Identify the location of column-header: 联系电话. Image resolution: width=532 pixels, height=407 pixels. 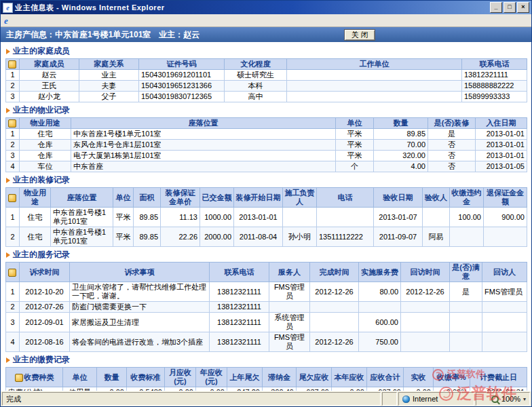
(495, 64).